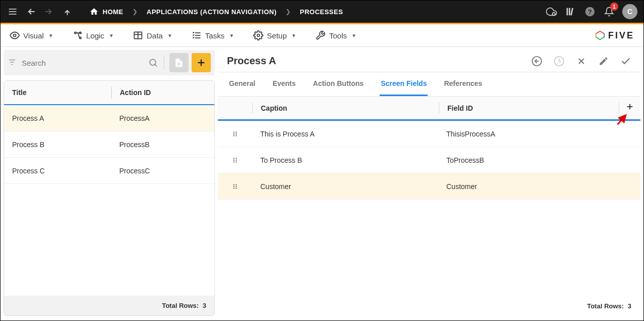 The height and width of the screenshot is (321, 644). What do you see at coordinates (429, 160) in the screenshot?
I see `field-row: To Process BToProcessB` at bounding box center [429, 160].